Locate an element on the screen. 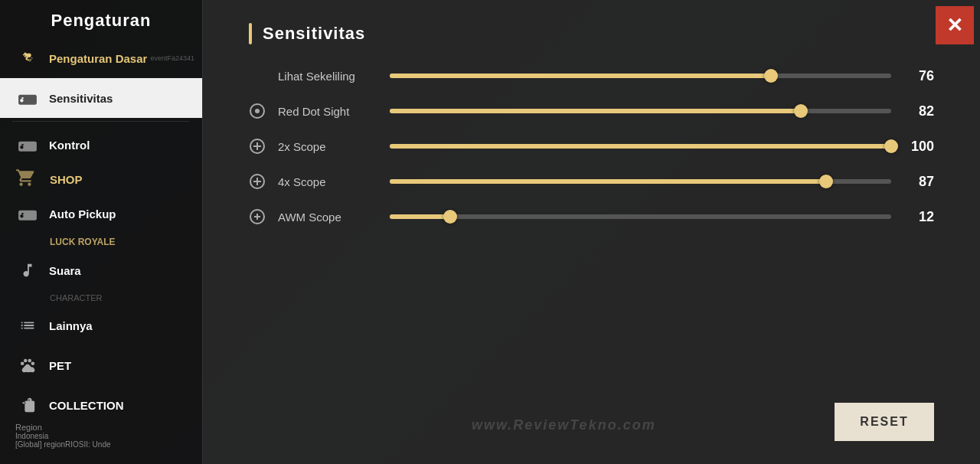 This screenshot has height=464, width=980. list-icon is located at coordinates (28, 325).